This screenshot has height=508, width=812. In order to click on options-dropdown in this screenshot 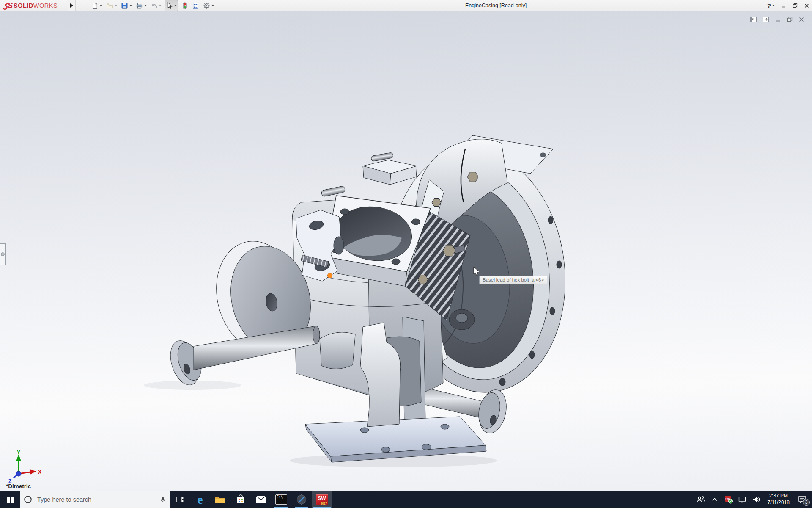, I will do `click(213, 6)`.